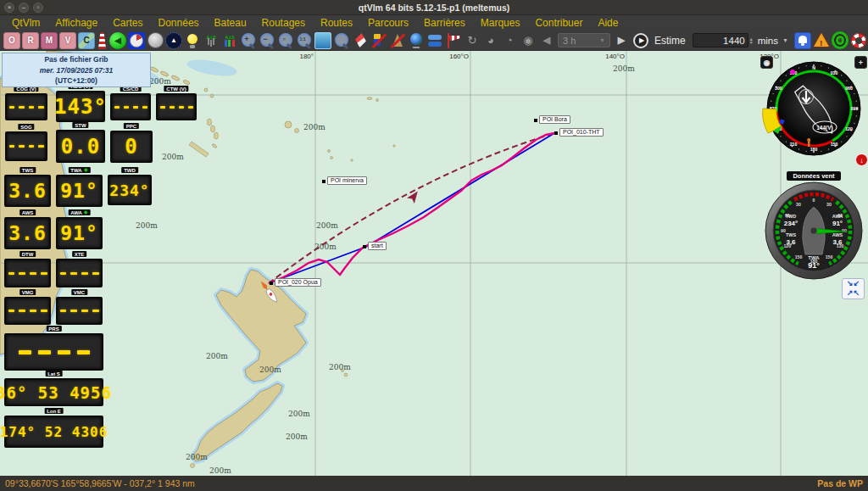  I want to click on instrument-aws: AWS3.6, so click(27, 233).